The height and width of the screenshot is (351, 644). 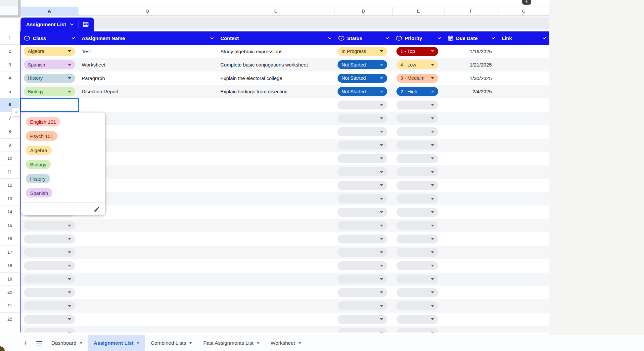 I want to click on row-header-17: 17, so click(x=10, y=253).